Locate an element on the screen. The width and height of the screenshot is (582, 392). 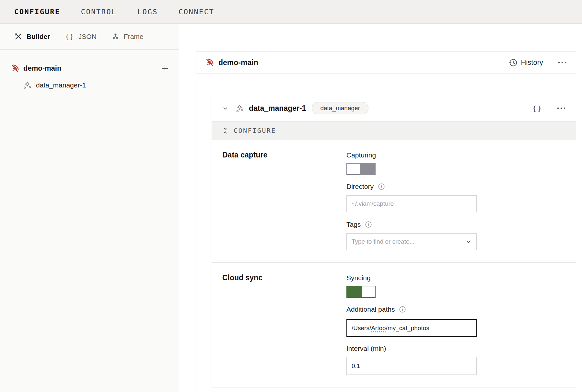
tags-label: Tags is located at coordinates (354, 224).